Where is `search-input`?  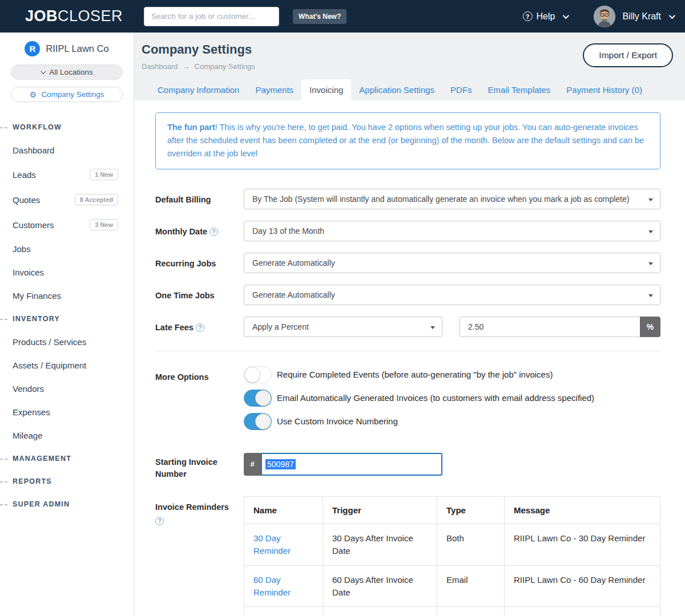 search-input is located at coordinates (211, 17).